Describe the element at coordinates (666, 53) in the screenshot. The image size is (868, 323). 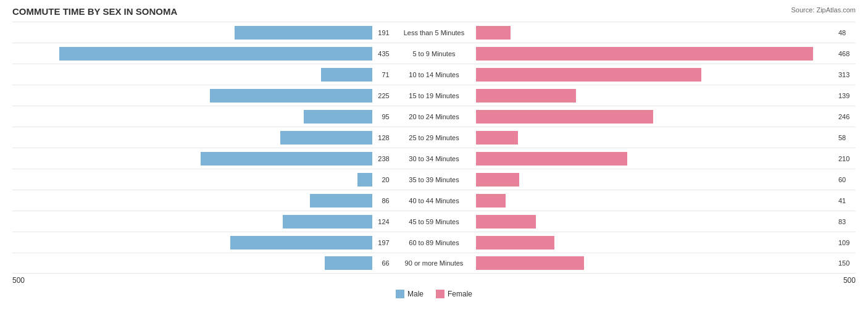
I see `right-section: 468` at that location.